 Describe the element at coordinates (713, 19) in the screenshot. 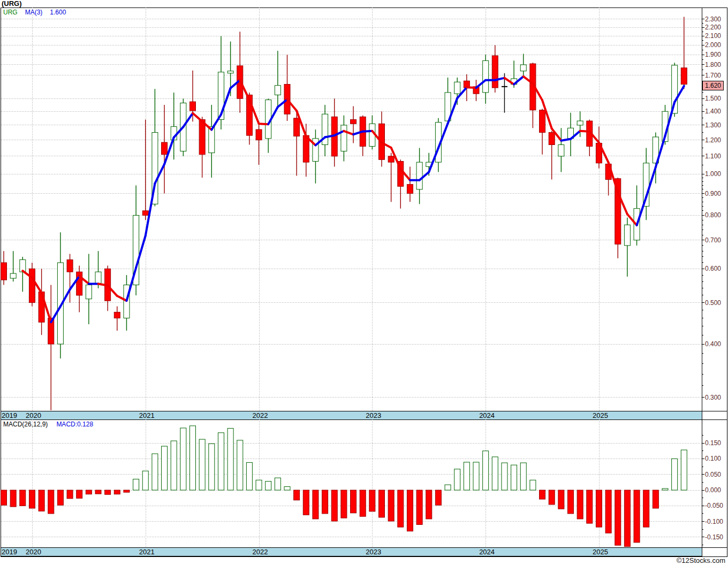

I see `svg-text: 2.300` at that location.